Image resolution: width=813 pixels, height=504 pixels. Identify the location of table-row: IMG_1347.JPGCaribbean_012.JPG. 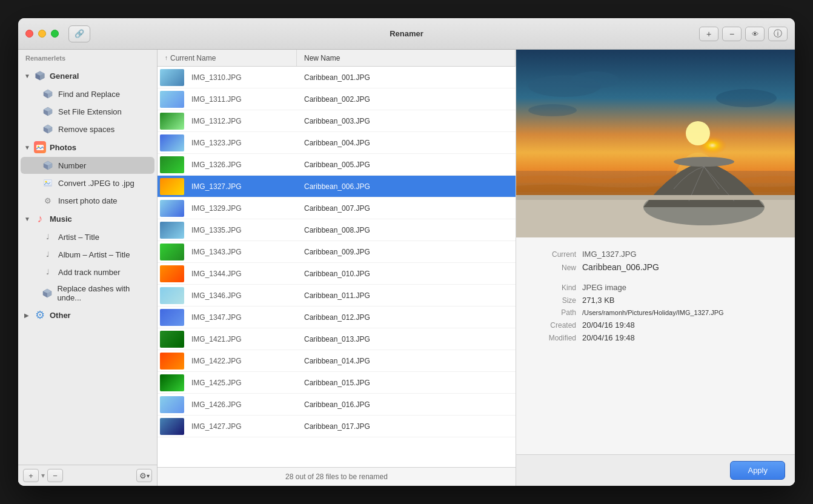
(337, 317).